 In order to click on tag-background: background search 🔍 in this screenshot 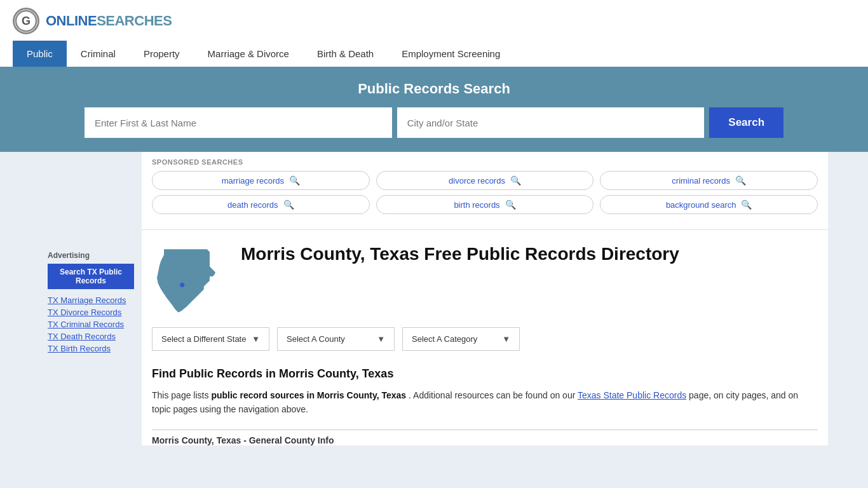, I will do `click(709, 205)`.